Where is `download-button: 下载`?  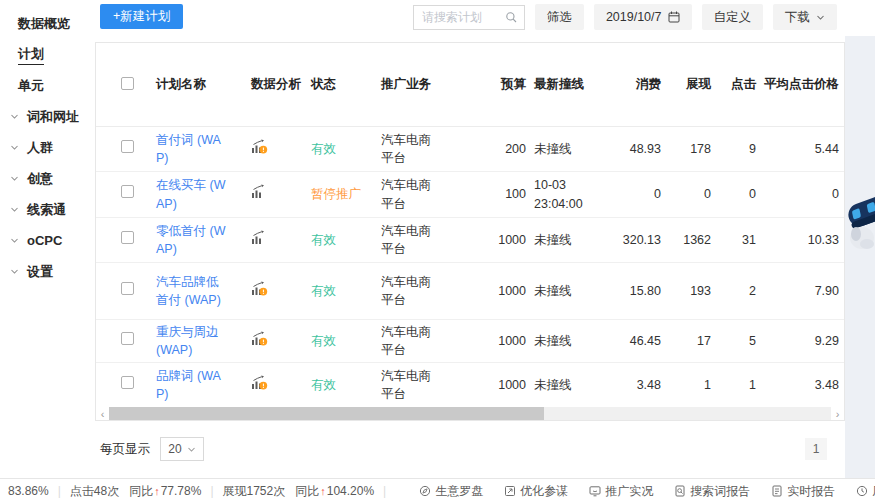
download-button: 下载 is located at coordinates (805, 17).